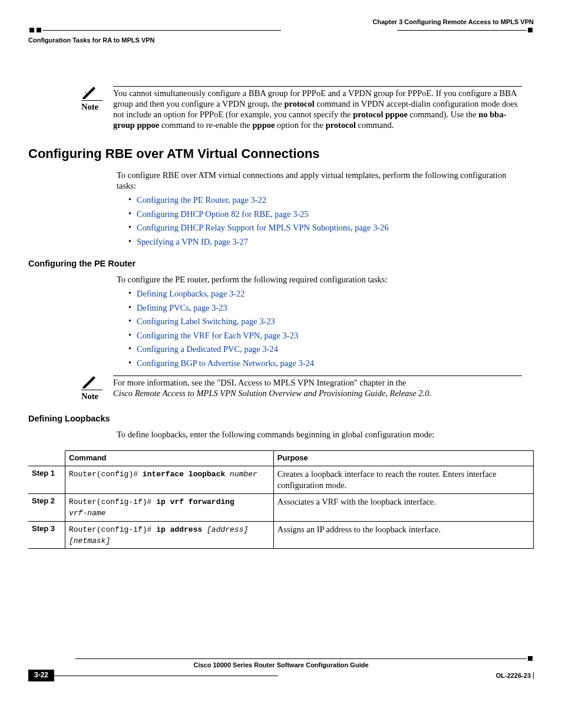 The width and height of the screenshot is (562, 728). Describe the element at coordinates (322, 364) in the screenshot. I see `list-item: Configuring BGP to Advertise Networks, p…` at that location.